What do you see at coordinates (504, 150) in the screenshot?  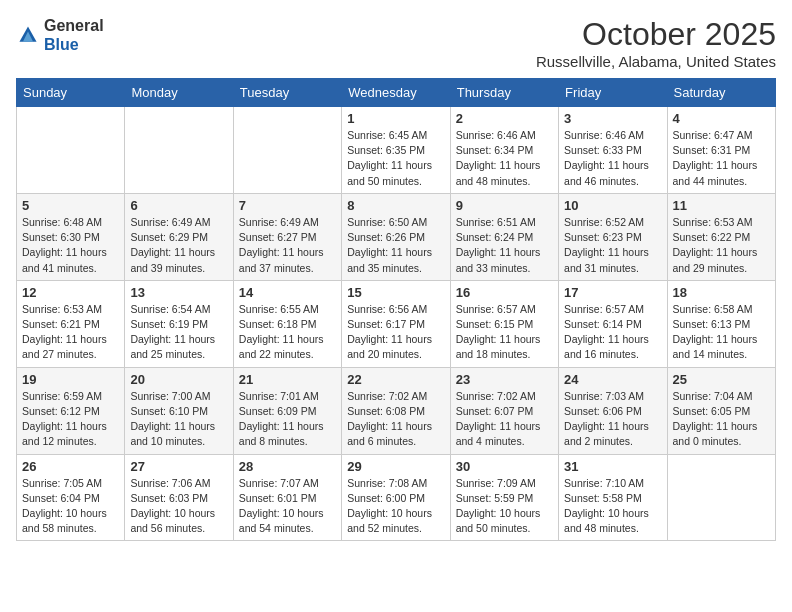 I see `day-cell: 2Sunrise: 6:46 AMSunset: 6:34 PMDaylight…` at bounding box center [504, 150].